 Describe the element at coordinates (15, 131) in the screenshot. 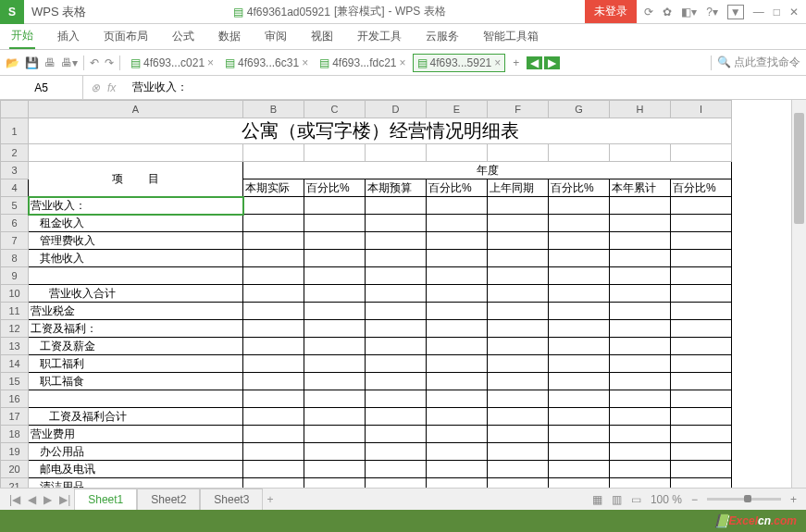

I see `row-header: 1` at that location.